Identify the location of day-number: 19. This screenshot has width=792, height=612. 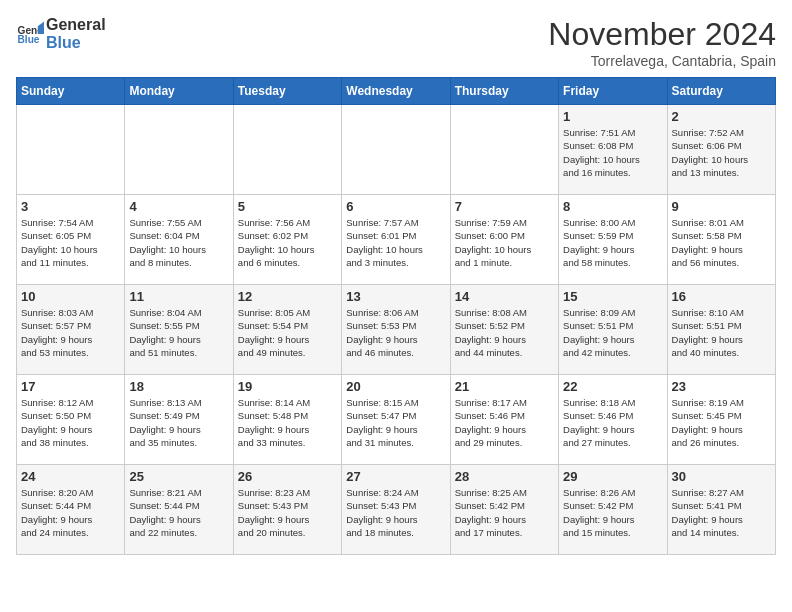
(288, 386).